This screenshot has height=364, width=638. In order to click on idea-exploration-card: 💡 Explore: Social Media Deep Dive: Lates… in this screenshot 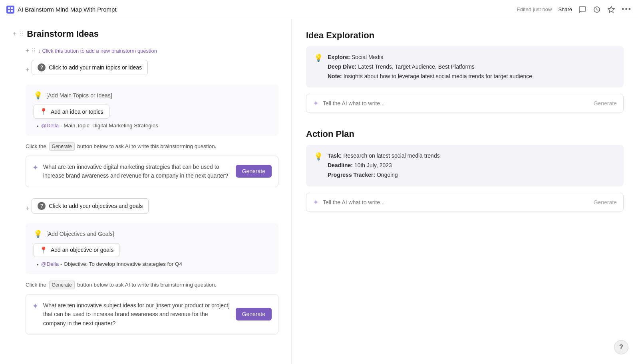, I will do `click(465, 67)`.